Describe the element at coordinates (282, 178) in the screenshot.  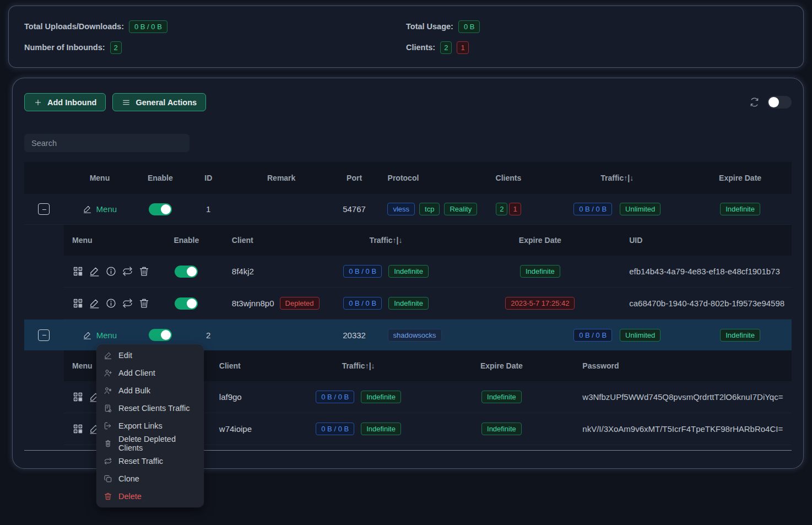
I see `header-remark: Remark` at that location.